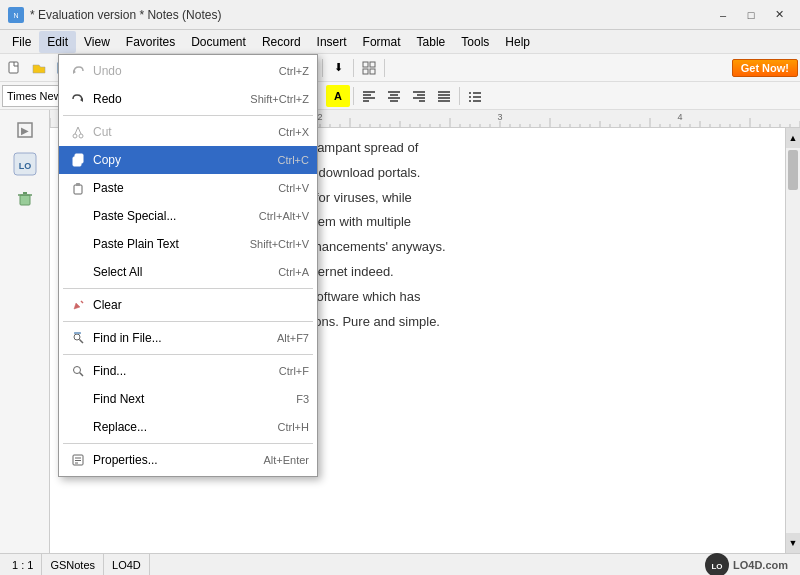 The width and height of the screenshot is (800, 575). I want to click on menu-paste: Paste Ctrl+V, so click(188, 188).